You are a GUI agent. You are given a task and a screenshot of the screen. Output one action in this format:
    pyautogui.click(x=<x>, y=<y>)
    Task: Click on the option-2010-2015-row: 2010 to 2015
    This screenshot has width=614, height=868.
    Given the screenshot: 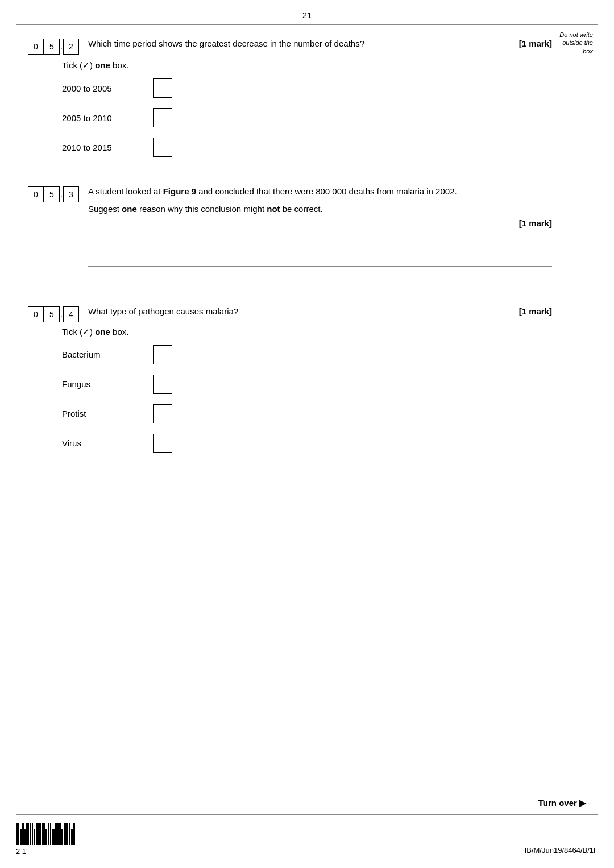 What is the action you would take?
    pyautogui.click(x=307, y=147)
    